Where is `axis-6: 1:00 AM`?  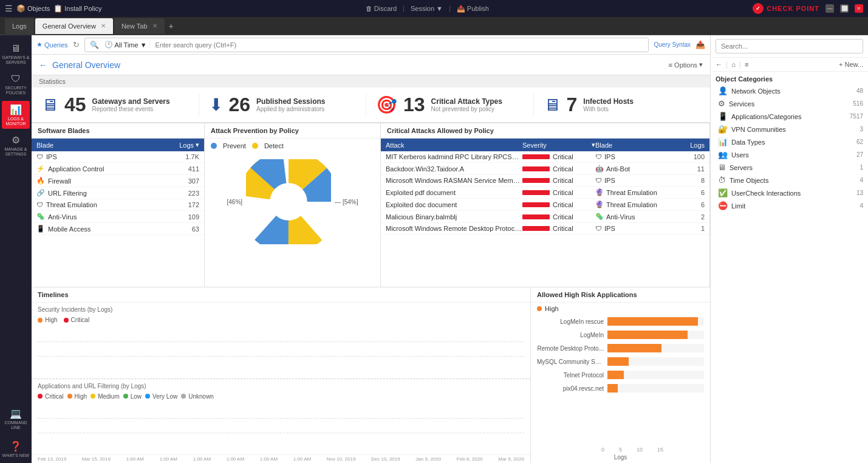
axis-6: 1:00 AM is located at coordinates (268, 459).